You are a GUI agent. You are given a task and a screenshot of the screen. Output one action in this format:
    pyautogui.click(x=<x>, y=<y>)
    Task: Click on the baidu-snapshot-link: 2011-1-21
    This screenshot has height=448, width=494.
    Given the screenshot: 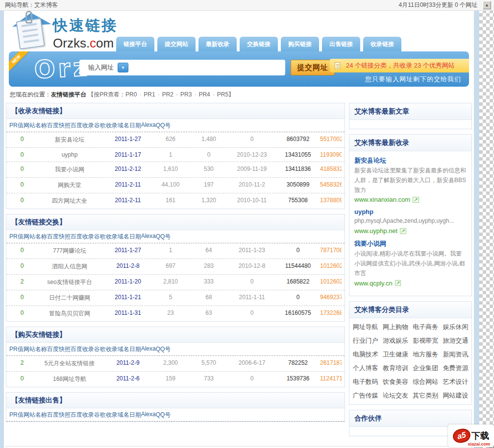 What is the action you would take?
    pyautogui.click(x=128, y=298)
    